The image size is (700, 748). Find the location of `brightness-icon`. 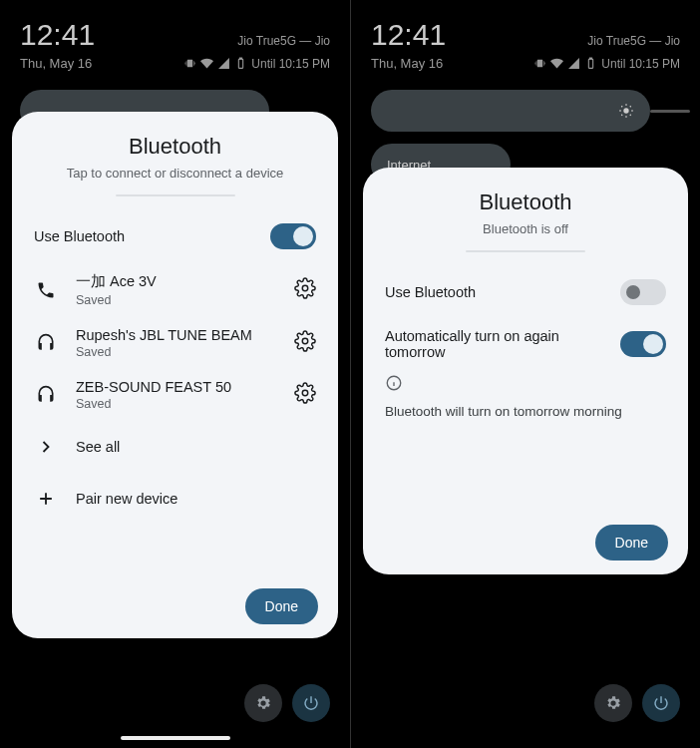

brightness-icon is located at coordinates (626, 111).